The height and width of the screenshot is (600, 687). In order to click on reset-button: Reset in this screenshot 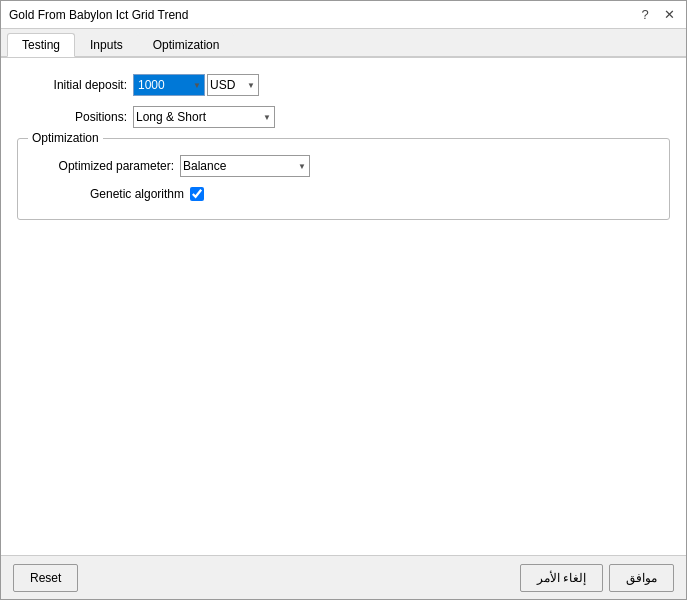, I will do `click(46, 578)`.